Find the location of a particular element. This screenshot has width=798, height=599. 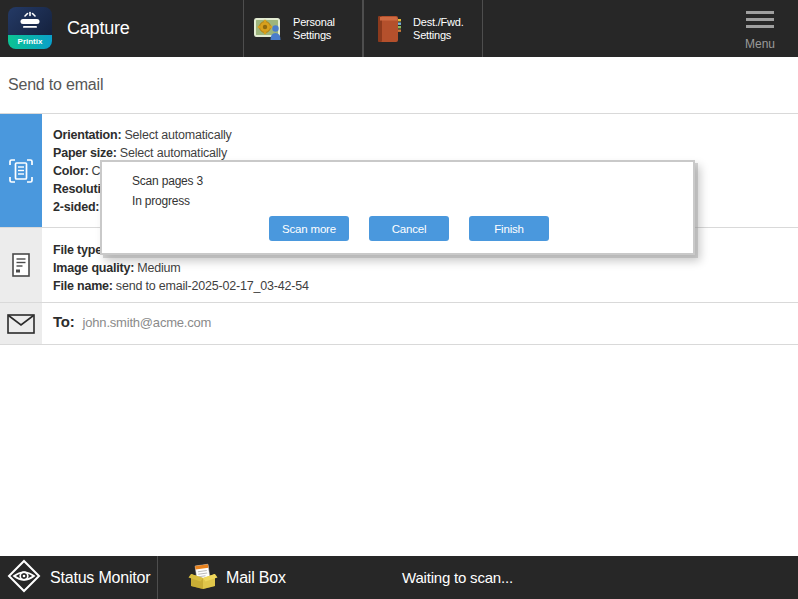

topbar: Printix Capture Personal is located at coordinates (399, 28).